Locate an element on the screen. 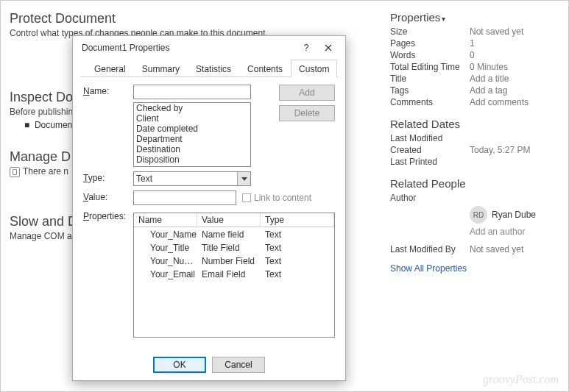  delete-button: Delete is located at coordinates (307, 113).